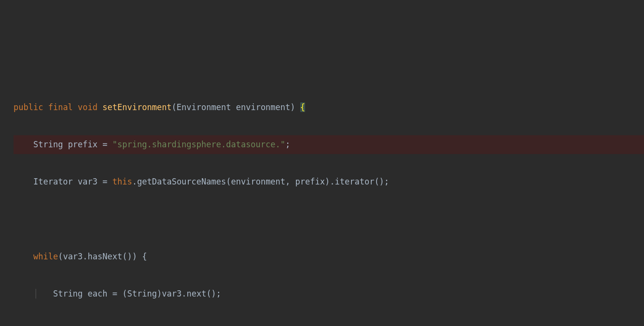 Image resolution: width=644 pixels, height=326 pixels. Describe the element at coordinates (28, 107) in the screenshot. I see `keyword-public: public` at that location.